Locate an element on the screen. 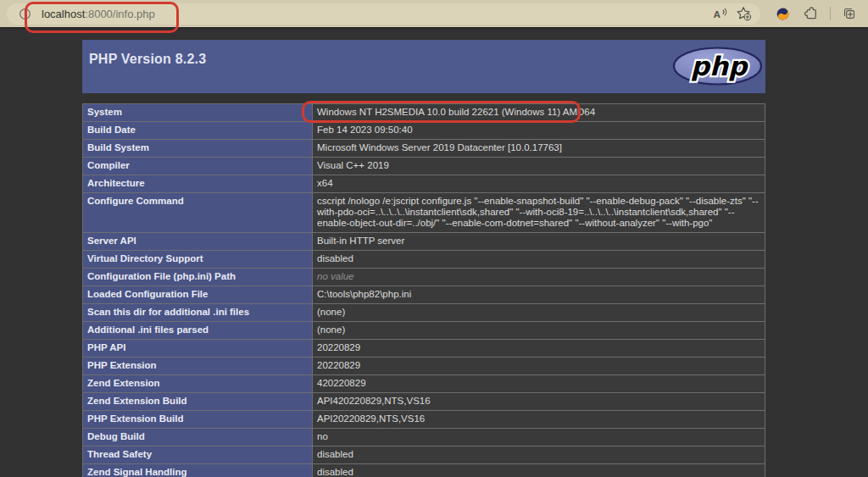 The image size is (868, 477). table-row: Virtual Directory Supportdisabled is located at coordinates (424, 259).